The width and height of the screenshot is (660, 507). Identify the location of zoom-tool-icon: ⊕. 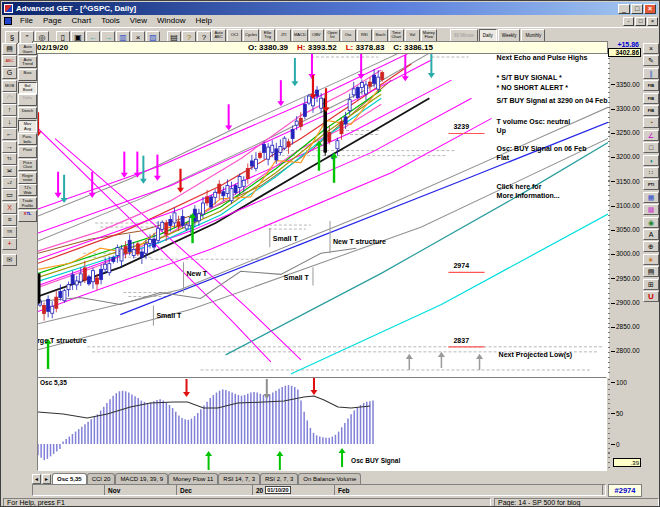
(651, 246).